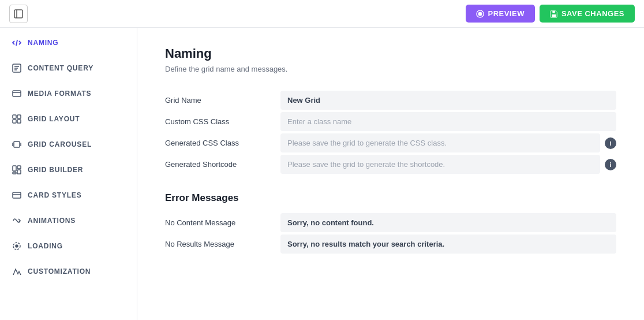 The image size is (644, 320). Describe the element at coordinates (391, 69) in the screenshot. I see `page-subtitle: Define the grid name and messages.` at that location.